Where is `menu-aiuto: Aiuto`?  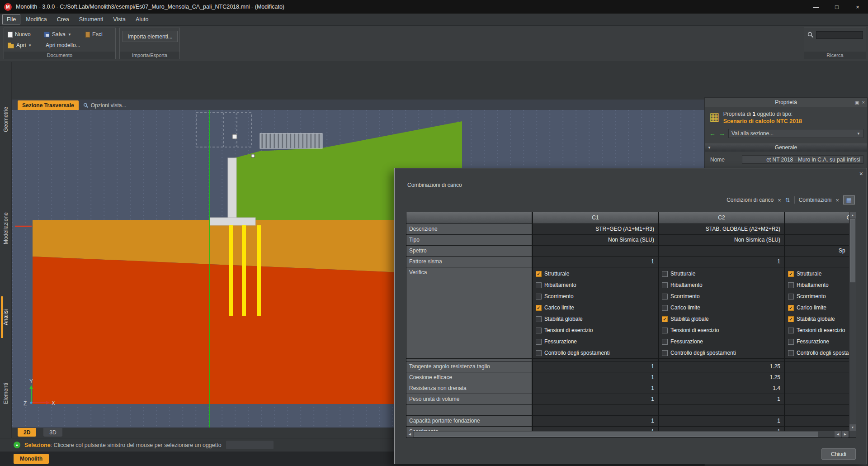 menu-aiuto: Aiuto is located at coordinates (142, 19).